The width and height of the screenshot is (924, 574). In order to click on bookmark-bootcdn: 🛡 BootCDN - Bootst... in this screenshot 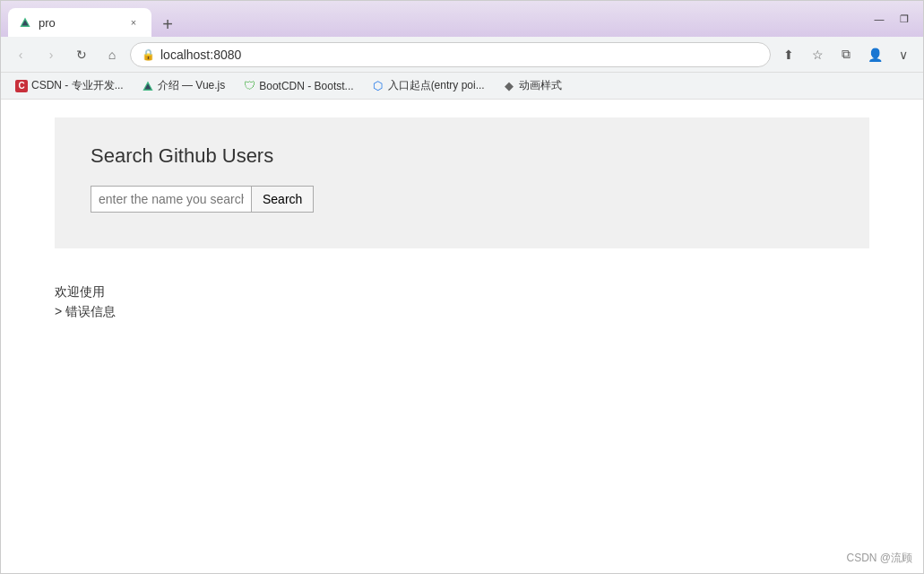, I will do `click(298, 86)`.